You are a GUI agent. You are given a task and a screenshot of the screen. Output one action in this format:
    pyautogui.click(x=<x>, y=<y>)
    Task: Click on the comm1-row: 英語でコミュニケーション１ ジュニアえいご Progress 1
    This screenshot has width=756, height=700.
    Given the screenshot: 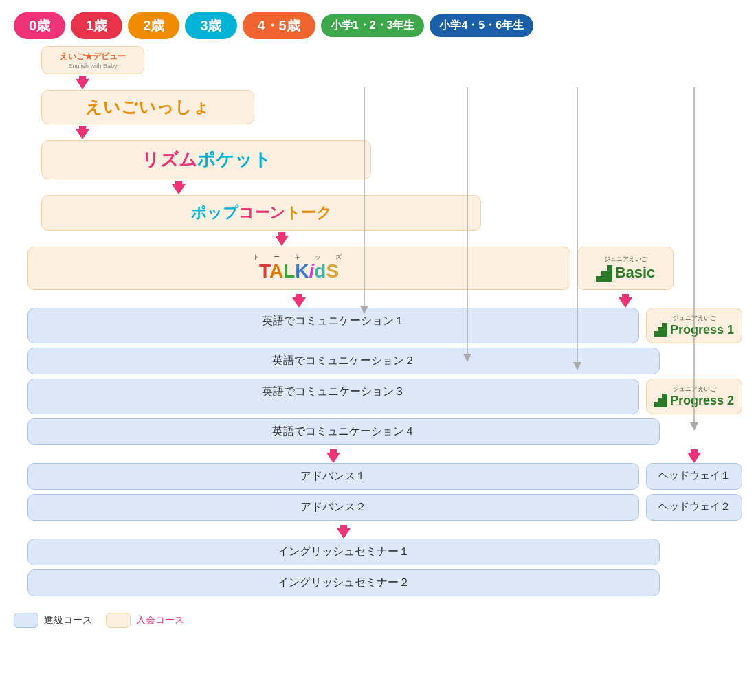 What is the action you would take?
    pyautogui.click(x=385, y=326)
    